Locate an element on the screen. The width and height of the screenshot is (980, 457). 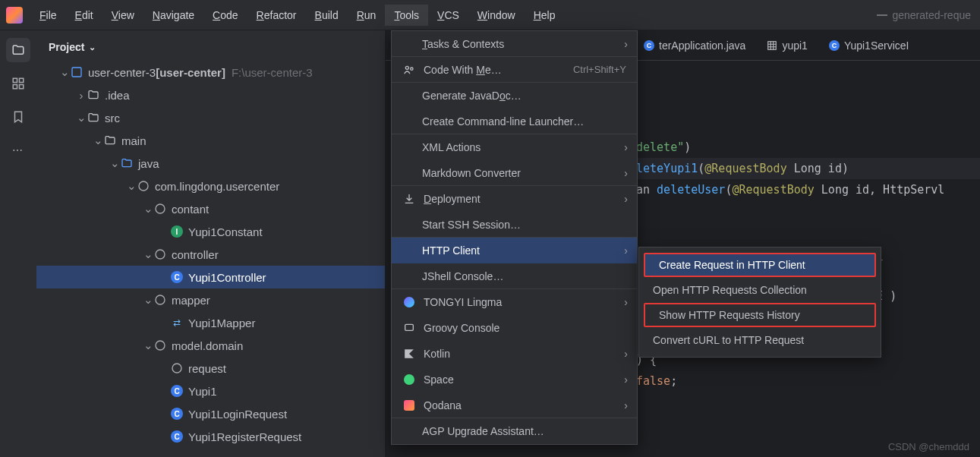
menu-label: Kotlin is located at coordinates (437, 354).